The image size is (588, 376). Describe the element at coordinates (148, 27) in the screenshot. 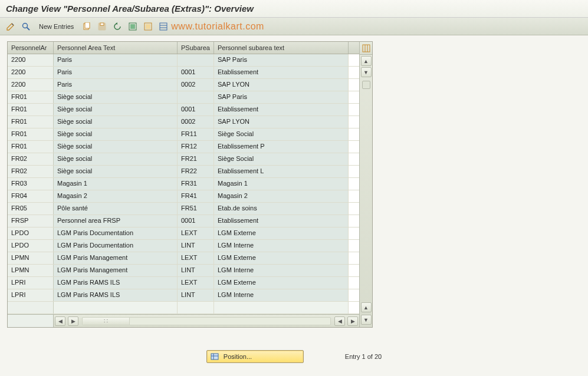

I see `deselect-all-icon` at that location.